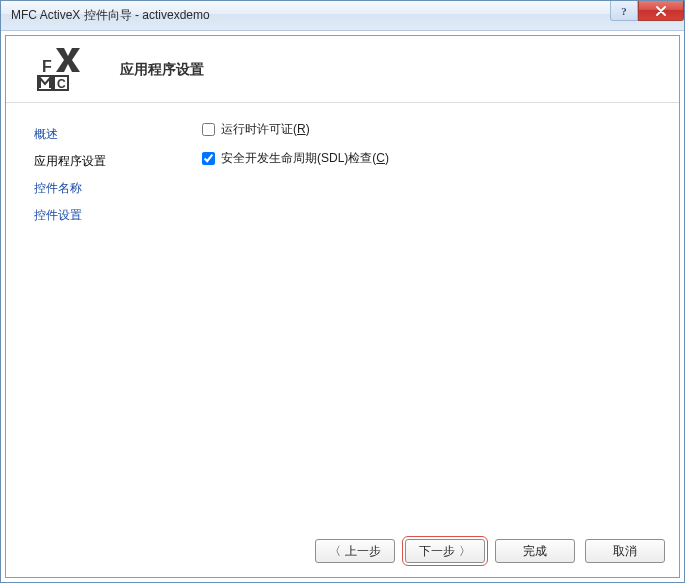  I want to click on sdl-check-checkbox, so click(208, 158).